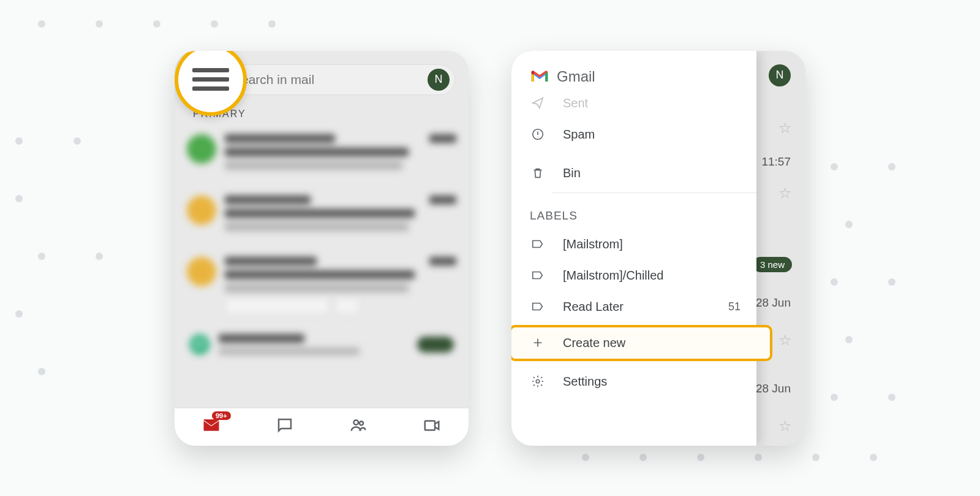 The image size is (980, 496). I want to click on spam-icon, so click(538, 134).